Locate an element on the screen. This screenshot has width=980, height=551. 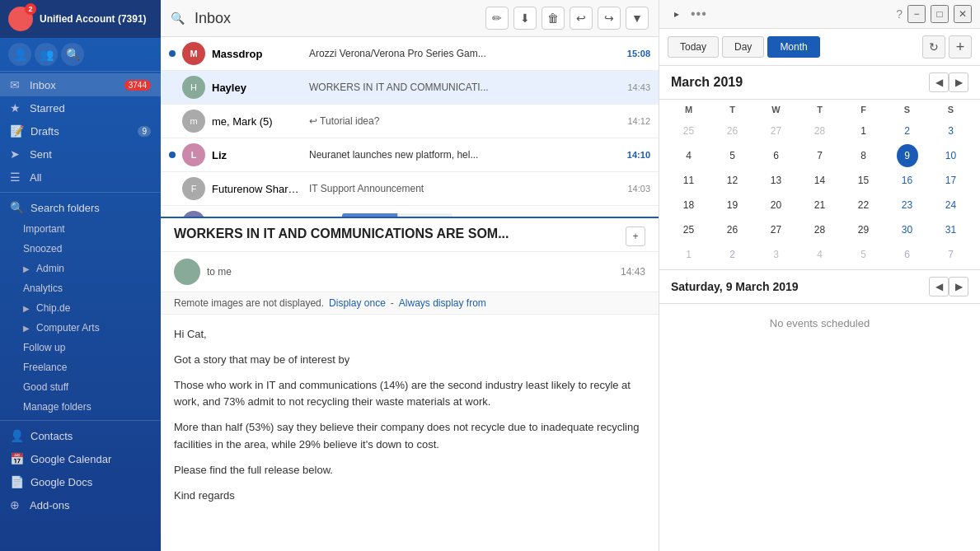
email-row: M Massdrop Arozzi Verona/Verona Pro Seri… is located at coordinates (410, 54).